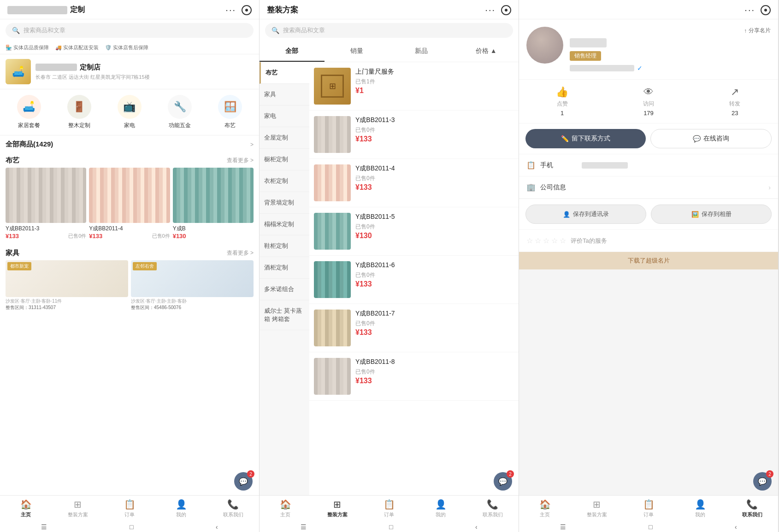 Image resolution: width=779 pixels, height=532 pixels. Describe the element at coordinates (181, 509) in the screenshot. I see `nav-mine-1: 👤 我的` at that location.